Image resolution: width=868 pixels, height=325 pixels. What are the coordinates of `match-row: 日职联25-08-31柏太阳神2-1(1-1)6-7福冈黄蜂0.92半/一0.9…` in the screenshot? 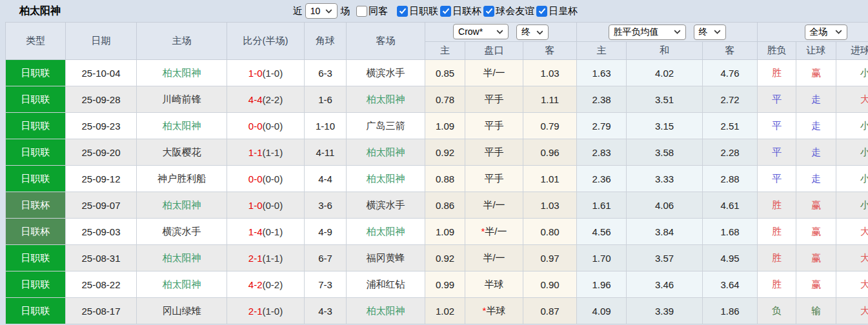 It's located at (437, 258).